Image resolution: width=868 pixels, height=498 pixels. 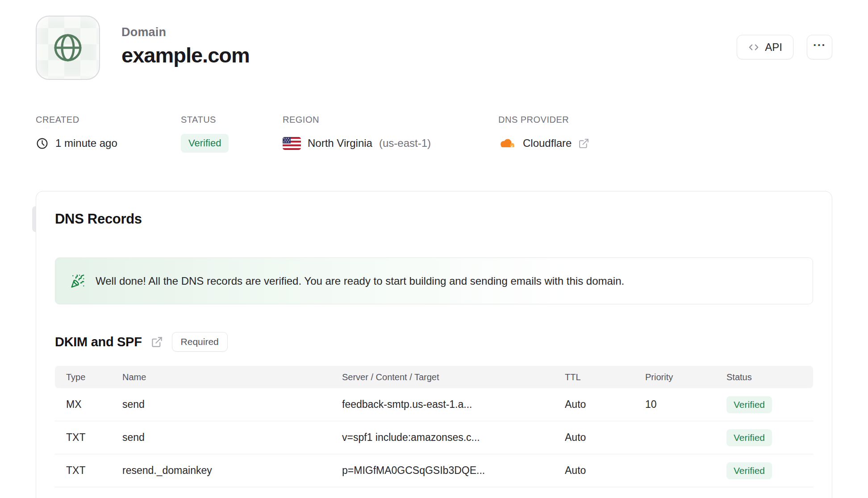 I want to click on domain-kicker: Domain, so click(x=186, y=32).